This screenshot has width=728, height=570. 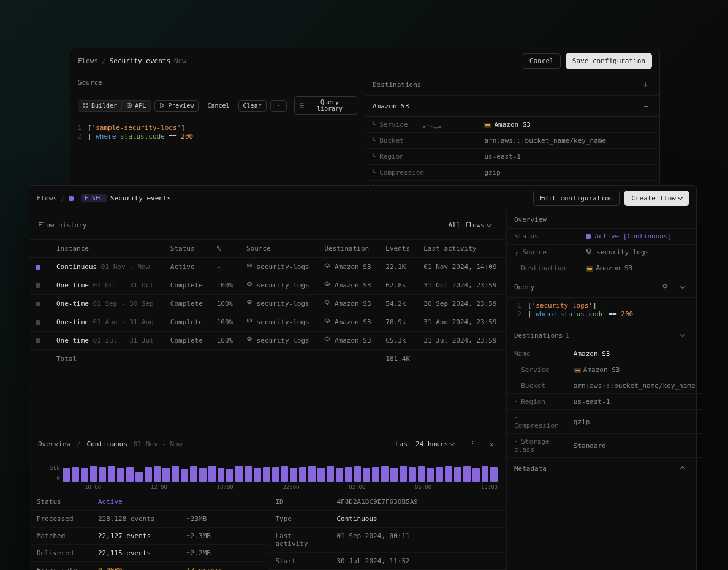 What do you see at coordinates (301, 105) in the screenshot?
I see `list-icon` at bounding box center [301, 105].